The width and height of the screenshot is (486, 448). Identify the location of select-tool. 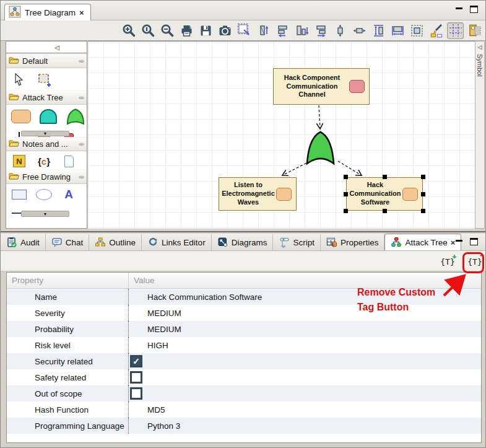
(19, 80).